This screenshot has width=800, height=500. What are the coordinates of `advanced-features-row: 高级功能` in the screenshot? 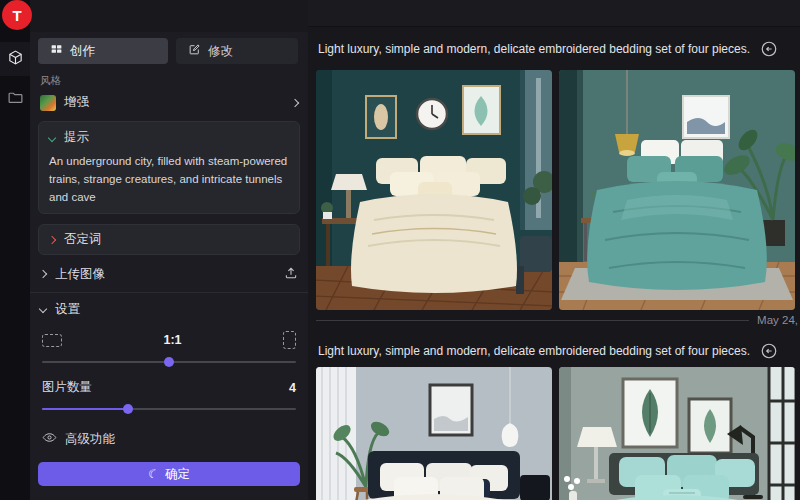 It's located at (169, 439).